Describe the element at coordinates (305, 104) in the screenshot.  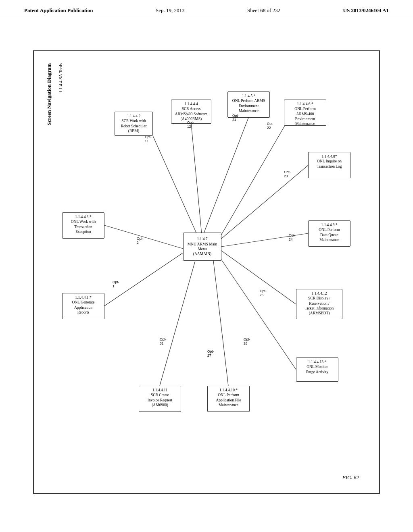
I see `node-1144-46-l1: 1.1.4.4.6.*` at that location.